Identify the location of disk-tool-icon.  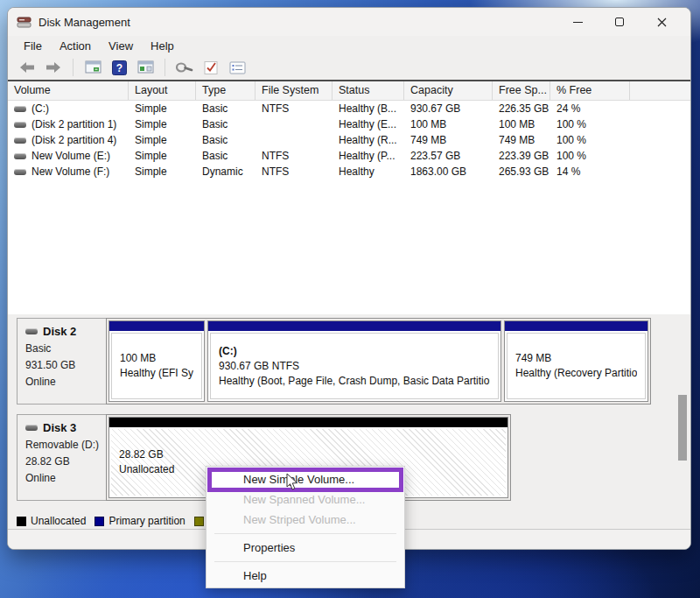
(185, 67).